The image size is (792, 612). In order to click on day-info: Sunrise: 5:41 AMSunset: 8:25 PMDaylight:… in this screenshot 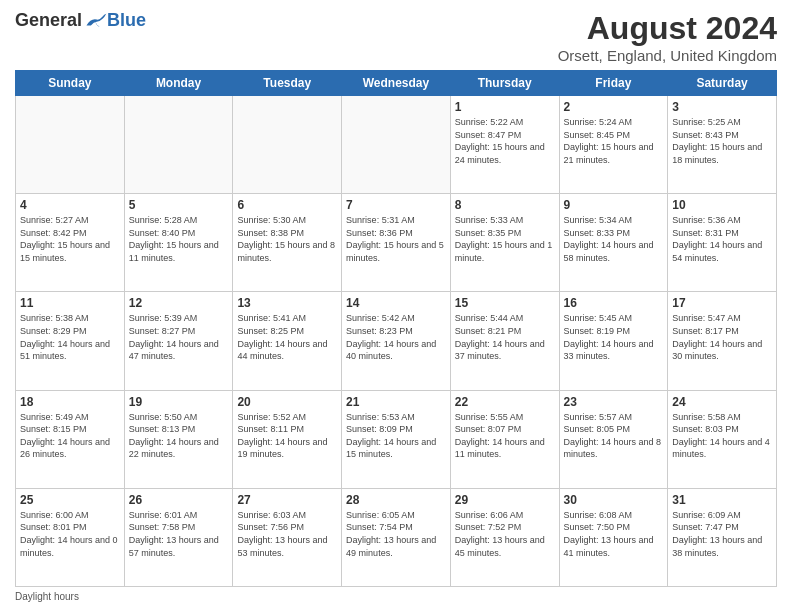, I will do `click(287, 337)`.